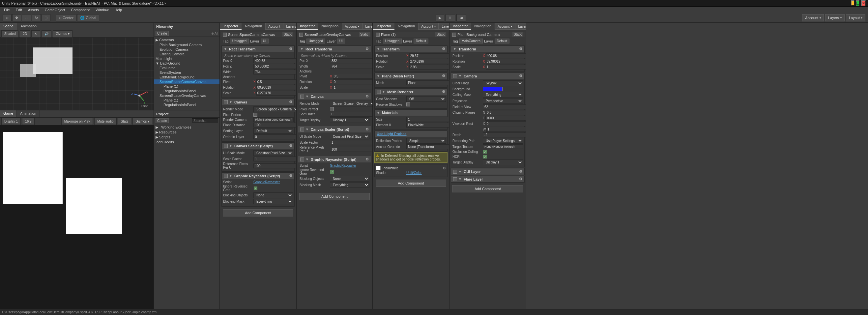 The image size is (868, 315). I want to click on pixel-perfect-check1, so click(255, 115).